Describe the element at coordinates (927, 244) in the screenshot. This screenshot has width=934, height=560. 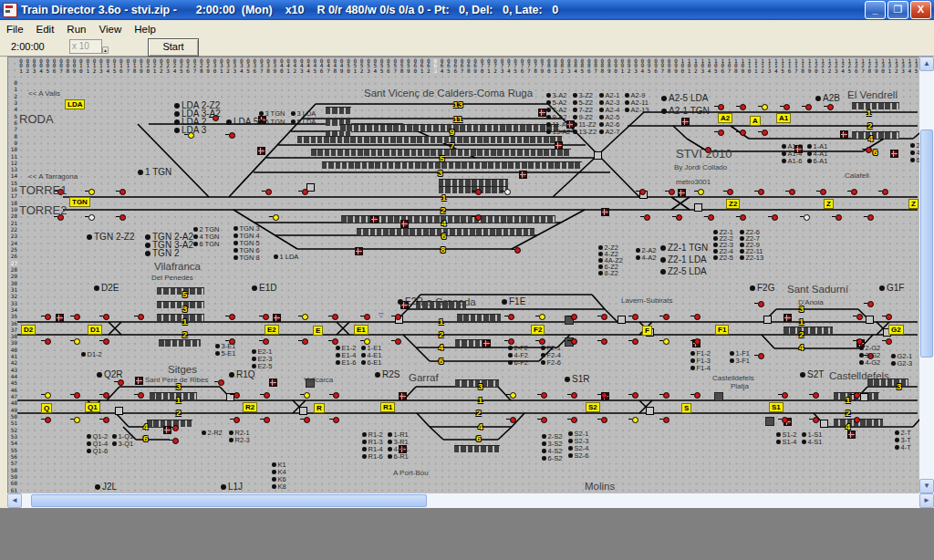
I see `vertical-scroll-thumb` at that location.